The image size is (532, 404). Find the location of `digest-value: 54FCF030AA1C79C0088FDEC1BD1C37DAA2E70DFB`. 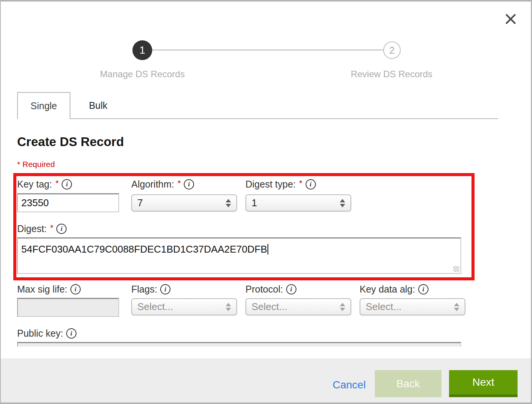

digest-value: 54FCF030AA1C79C0088FDEC1BD1C37DAA2E70DFB is located at coordinates (144, 249).